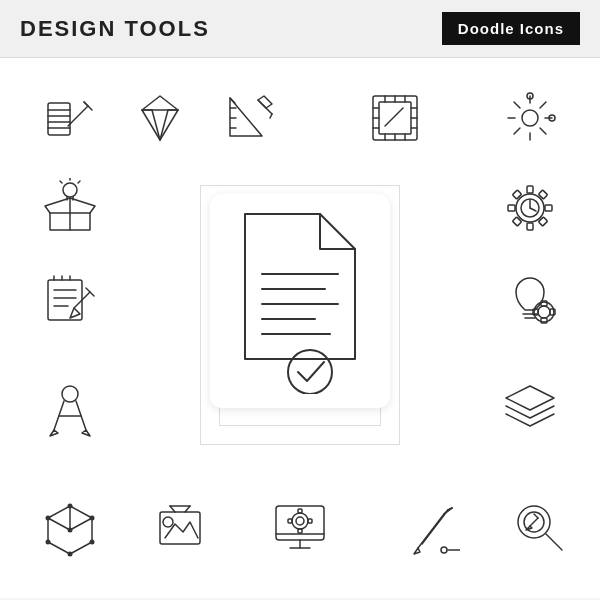  Describe the element at coordinates (540, 528) in the screenshot. I see `icon-magnify-pen` at that location.